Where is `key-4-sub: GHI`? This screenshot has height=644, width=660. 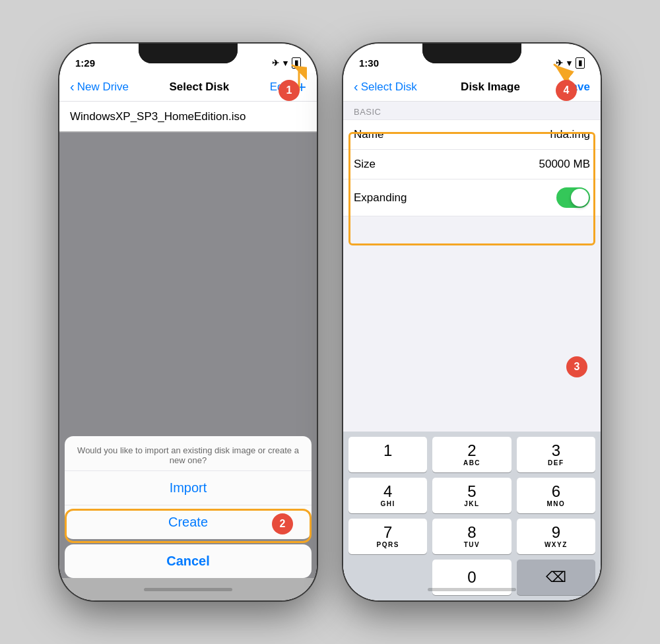
key-4-sub: GHI is located at coordinates (388, 504).